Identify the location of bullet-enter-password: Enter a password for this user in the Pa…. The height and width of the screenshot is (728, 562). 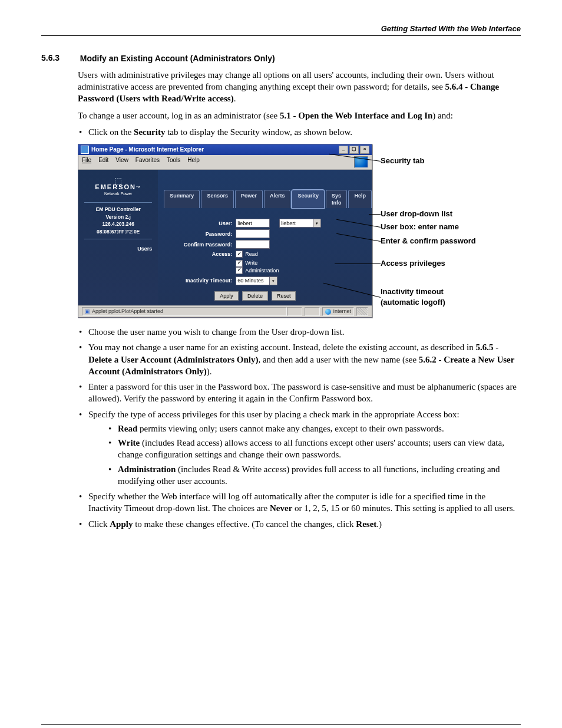
(299, 393).